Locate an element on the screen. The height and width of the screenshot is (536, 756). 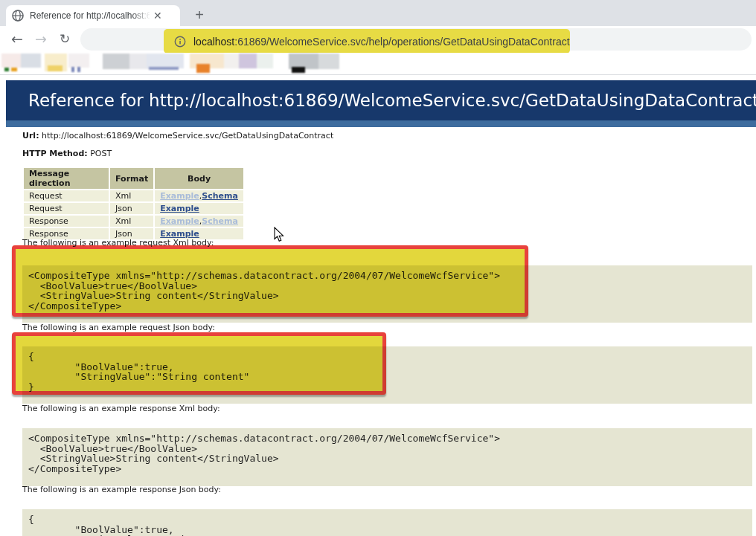
globe-favicon-icon is located at coordinates (18, 16).